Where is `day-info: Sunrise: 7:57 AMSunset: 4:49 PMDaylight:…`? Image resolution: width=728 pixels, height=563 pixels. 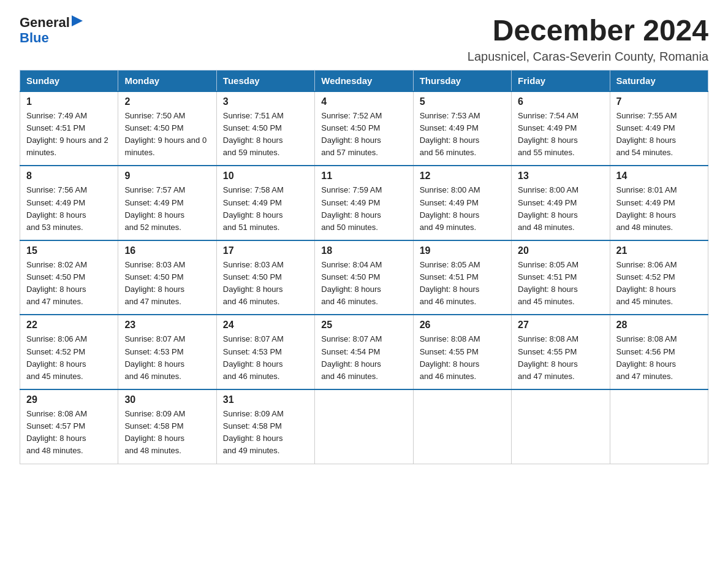
day-info: Sunrise: 7:57 AMSunset: 4:49 PMDaylight:… is located at coordinates (154, 209).